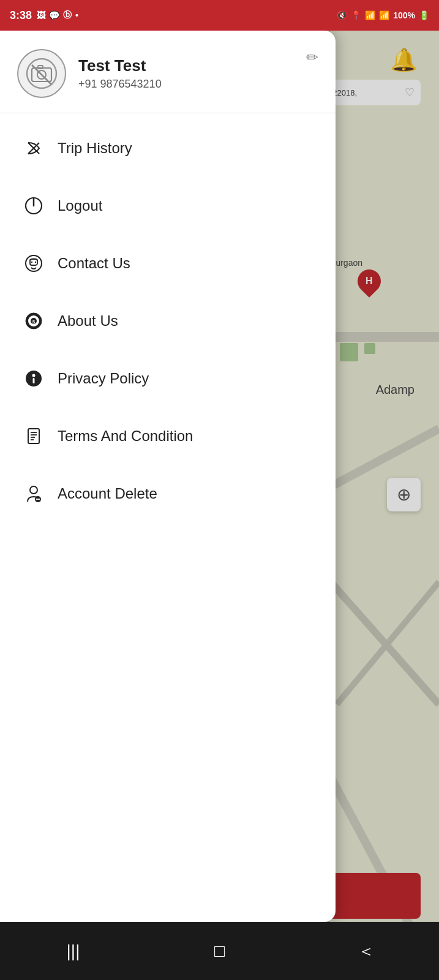 This screenshot has width=439, height=980. I want to click on nav-bar: ||| □ ＜, so click(219, 951).